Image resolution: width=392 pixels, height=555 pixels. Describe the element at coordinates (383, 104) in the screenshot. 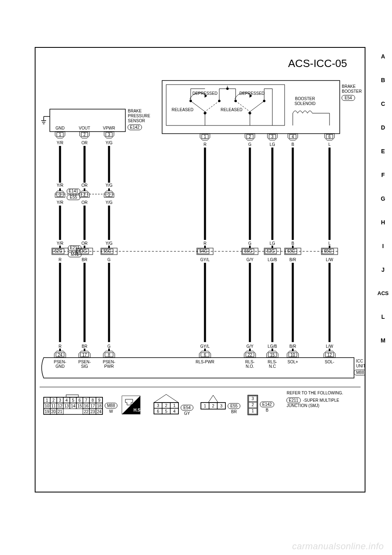

I see `tab-c: C` at that location.